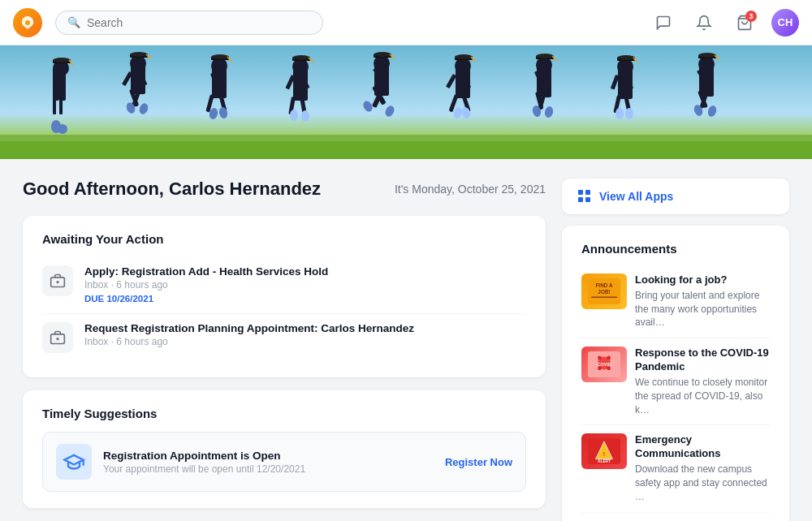  Describe the element at coordinates (702, 468) in the screenshot. I see `announcement-content-3: Emergency Communications Download the ne…` at that location.